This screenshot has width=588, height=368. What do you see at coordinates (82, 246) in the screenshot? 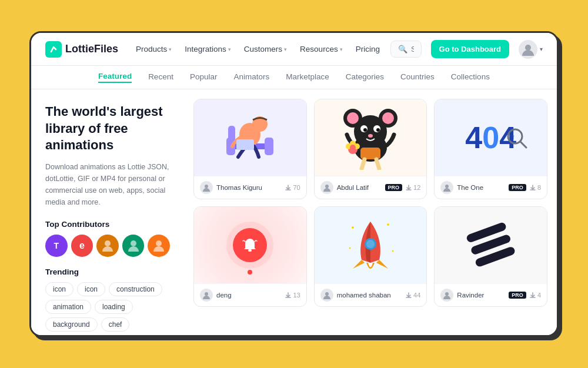
I see `contributor-avatar: e` at bounding box center [82, 246].